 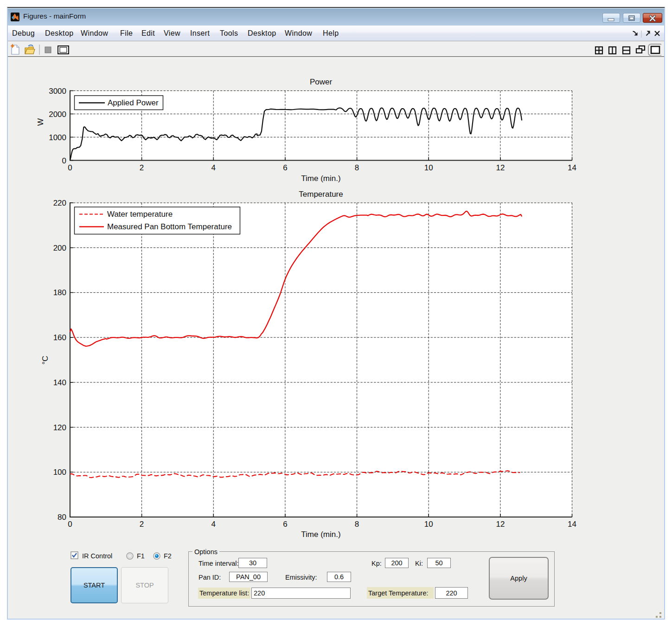 I want to click on svg-text: 180, so click(x=60, y=292).